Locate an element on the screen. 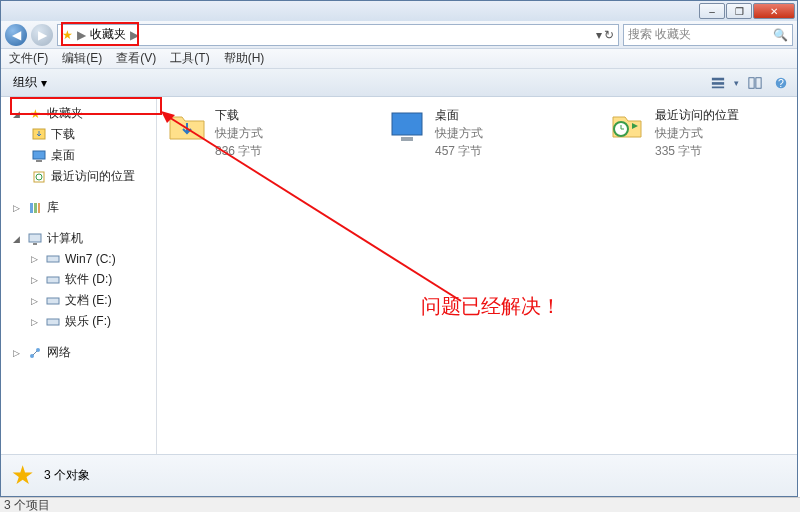  nav-tree: ◢ ★ 收藏夹 下载 桌面 最近访问的位置 is located at coordinates (79, 276).